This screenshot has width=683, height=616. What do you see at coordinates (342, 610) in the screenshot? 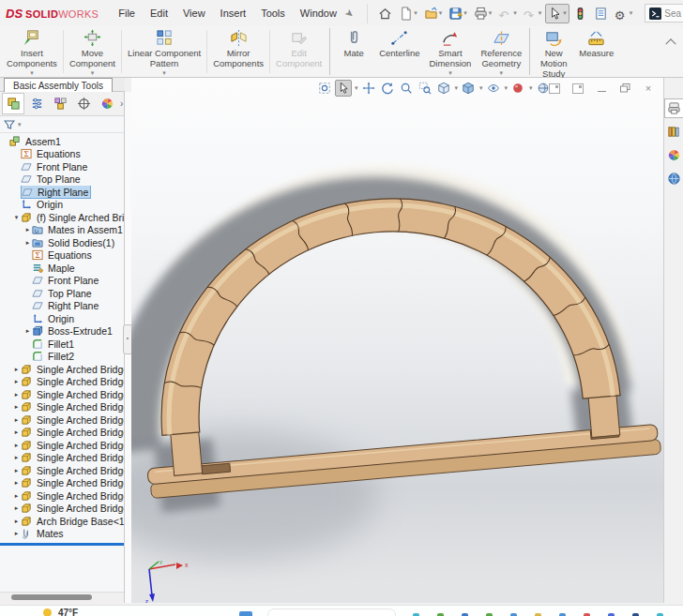
I see `windows-taskbar: 47°F` at bounding box center [342, 610].